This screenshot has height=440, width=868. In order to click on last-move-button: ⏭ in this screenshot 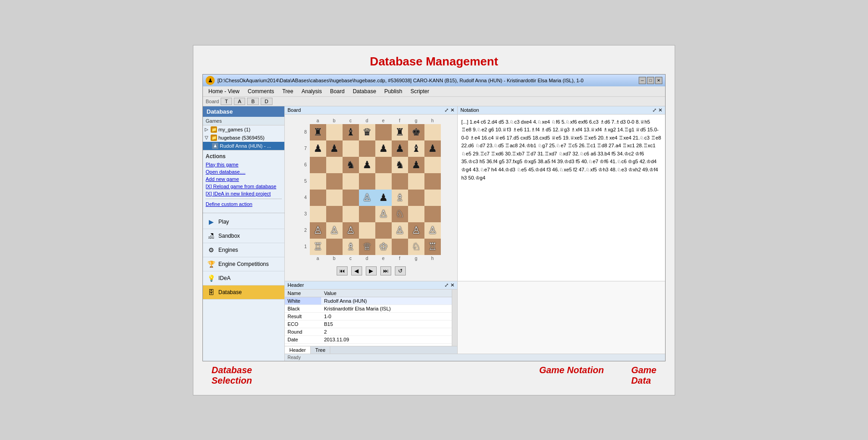, I will do `click(386, 271)`.